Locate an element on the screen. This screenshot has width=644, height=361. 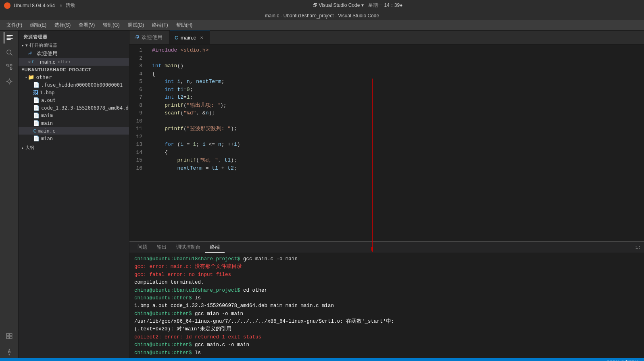
code-line-9: scanf("%d", &n); is located at coordinates (398, 113).